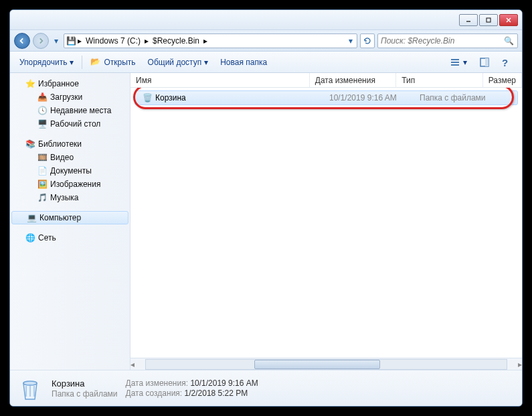  Describe the element at coordinates (56, 41) in the screenshot. I see `history-dropdown: ▾` at that location.